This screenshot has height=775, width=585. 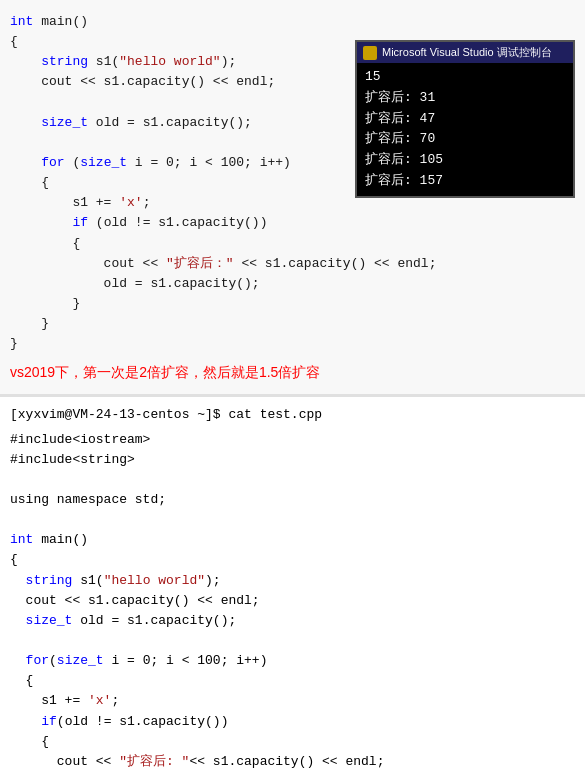 What do you see at coordinates (465, 52) in the screenshot?
I see `console-titlebar: Microsoft Visual Studio 调试控制台` at bounding box center [465, 52].